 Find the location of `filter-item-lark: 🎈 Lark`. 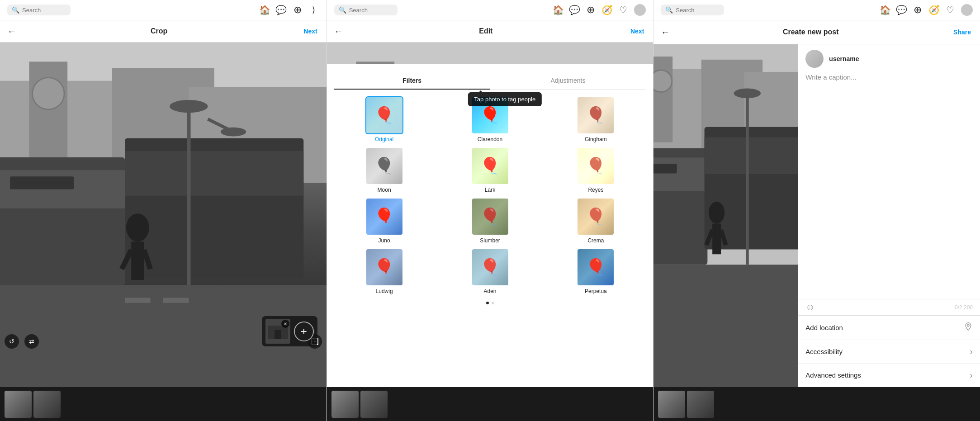

filter-item-lark: 🎈 Lark is located at coordinates (490, 170).